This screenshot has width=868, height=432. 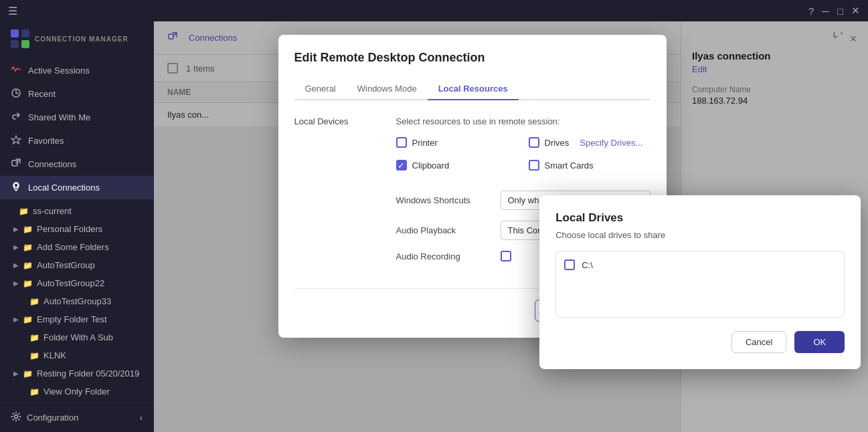 What do you see at coordinates (76, 392) in the screenshot?
I see `folder-label-viewonly: View Only Folder` at bounding box center [76, 392].